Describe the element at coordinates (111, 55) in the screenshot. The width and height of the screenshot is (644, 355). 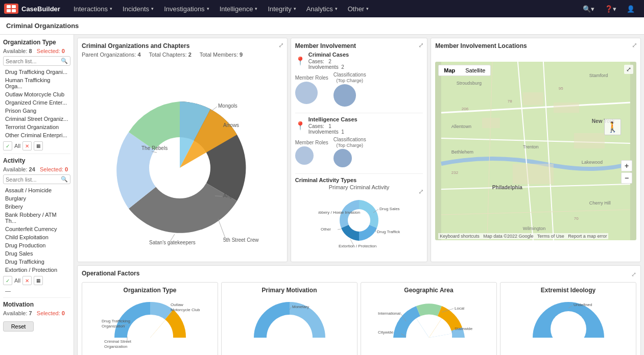
I see `parent-orgs-label: Parent Organizations: 4` at that location.